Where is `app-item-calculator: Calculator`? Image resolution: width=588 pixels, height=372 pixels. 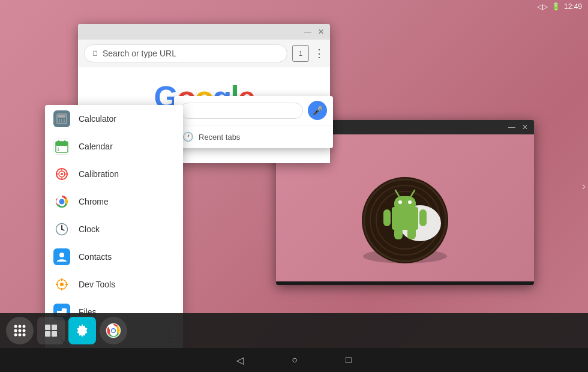
app-item-calculator: Calculator is located at coordinates (114, 119).